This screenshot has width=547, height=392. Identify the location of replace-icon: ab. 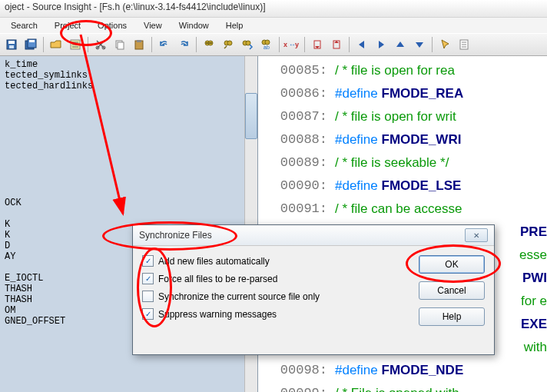
(267, 45).